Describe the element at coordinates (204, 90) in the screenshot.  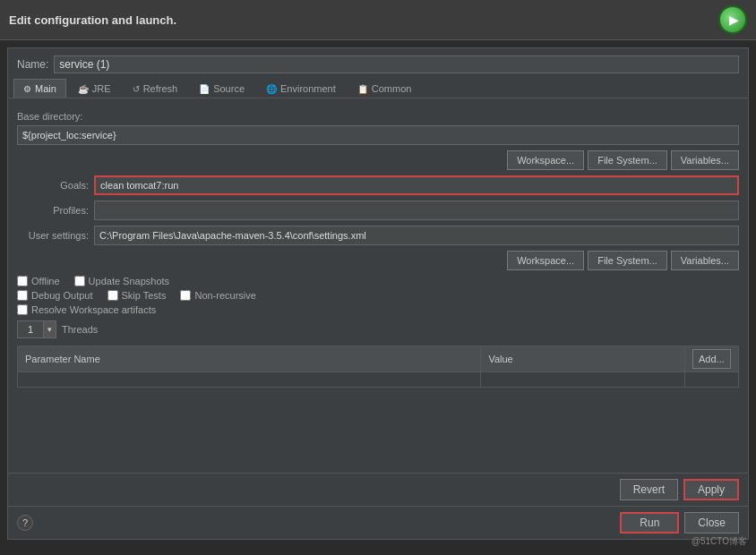
I see `source-tab-icon: 📄` at that location.